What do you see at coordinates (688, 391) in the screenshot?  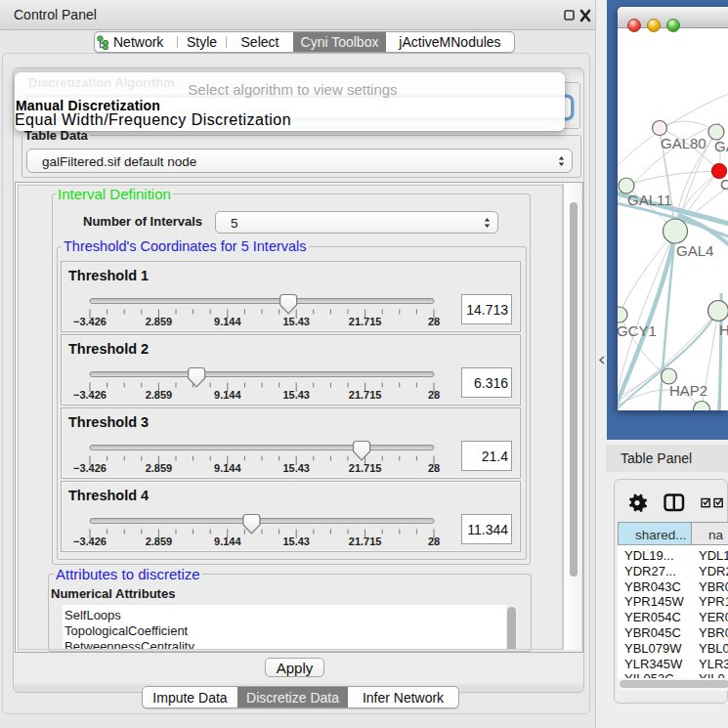 I see `svg-text: HAP2` at bounding box center [688, 391].